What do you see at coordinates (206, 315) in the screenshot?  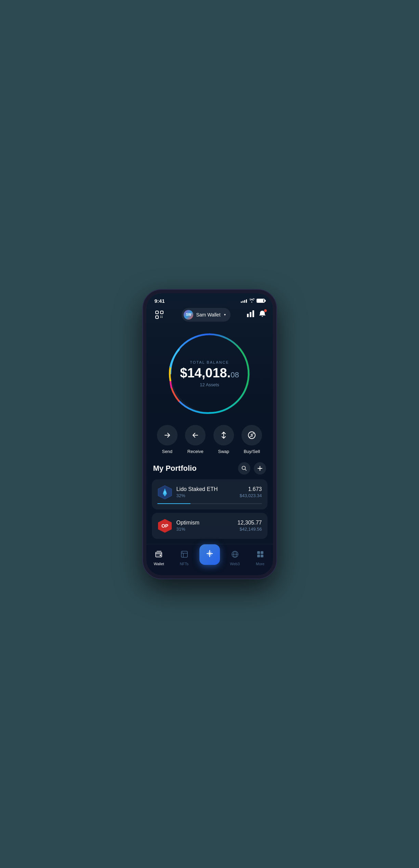 I see `wallet-selector: SW Sam Wallet ▾` at bounding box center [206, 315].